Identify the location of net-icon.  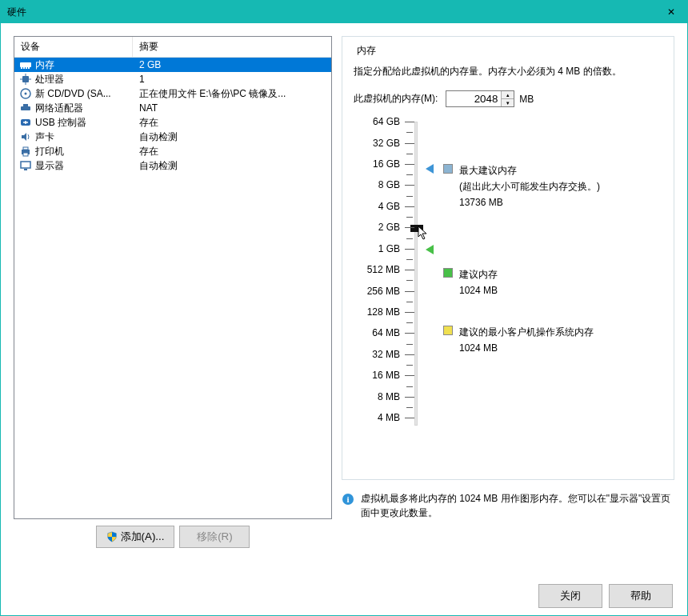
(26, 108).